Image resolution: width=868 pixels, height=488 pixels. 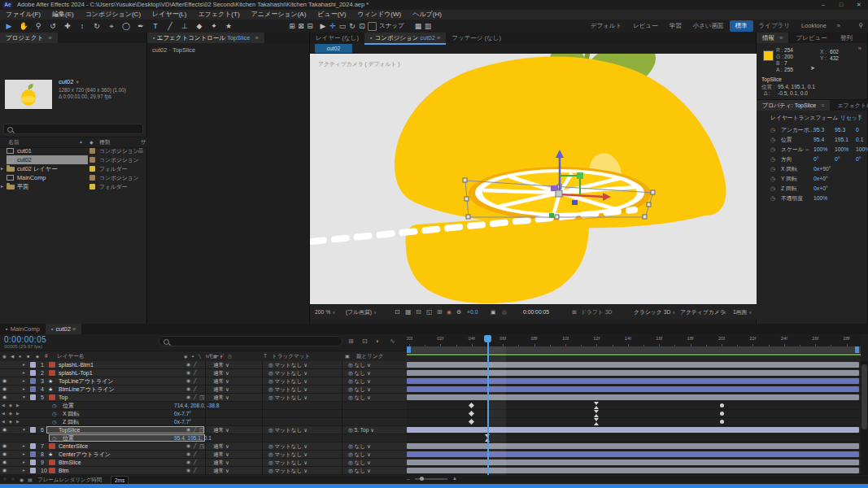 I want to click on motion-blur-icon: ◐, so click(x=377, y=342).